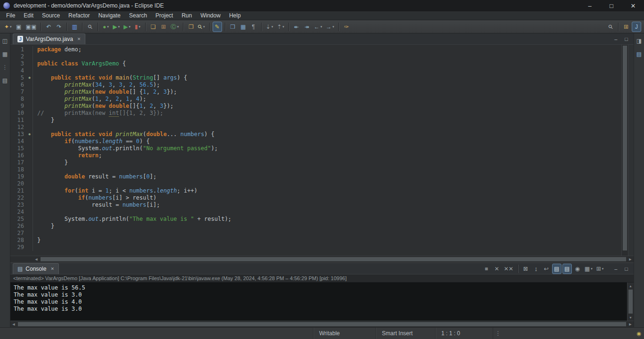 This screenshot has height=339, width=644. I want to click on code-line: 1package demo;, so click(316, 50).